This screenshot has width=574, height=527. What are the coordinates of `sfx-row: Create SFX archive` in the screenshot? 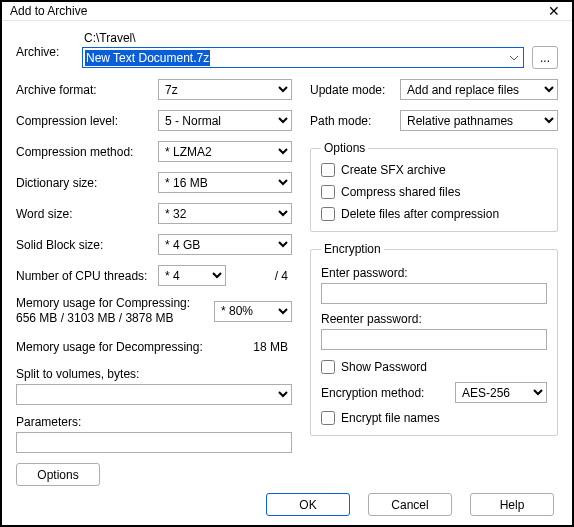 It's located at (434, 170).